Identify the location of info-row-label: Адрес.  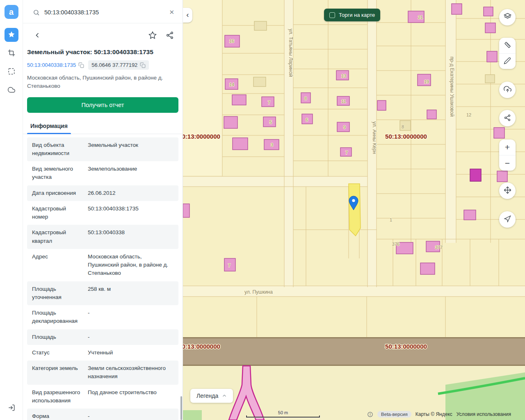
(58, 265).